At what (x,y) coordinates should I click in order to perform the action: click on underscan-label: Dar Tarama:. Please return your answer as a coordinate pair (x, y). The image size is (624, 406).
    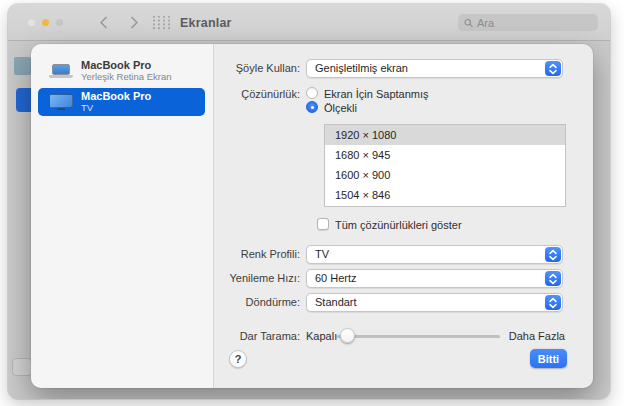
    Looking at the image, I should click on (257, 336).